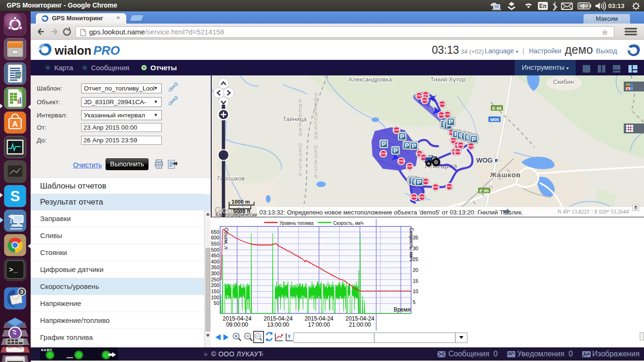  I want to click on svg-text: 200, so click(215, 285).